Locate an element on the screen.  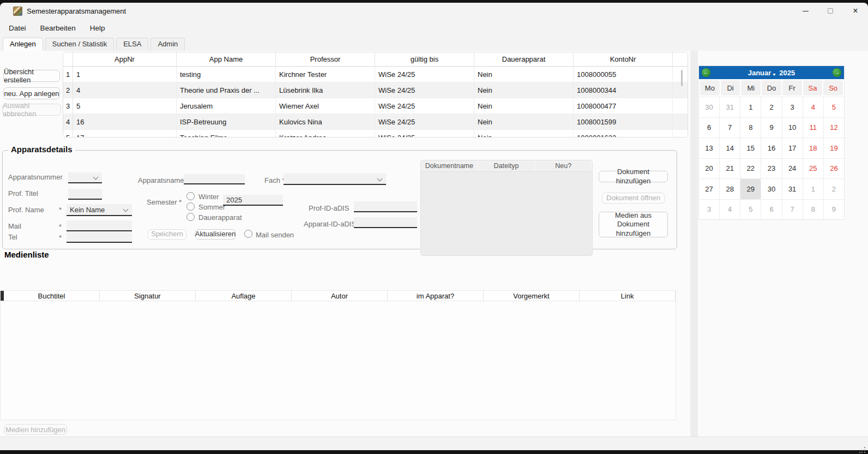
tel-field is located at coordinates (99, 237).